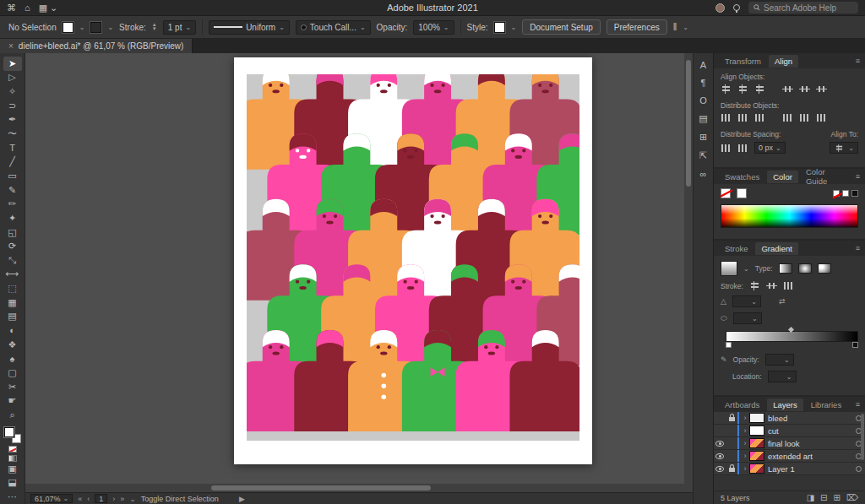 This screenshot has width=865, height=504. Describe the element at coordinates (13, 204) in the screenshot. I see `pencil-tool: ✏` at that location.